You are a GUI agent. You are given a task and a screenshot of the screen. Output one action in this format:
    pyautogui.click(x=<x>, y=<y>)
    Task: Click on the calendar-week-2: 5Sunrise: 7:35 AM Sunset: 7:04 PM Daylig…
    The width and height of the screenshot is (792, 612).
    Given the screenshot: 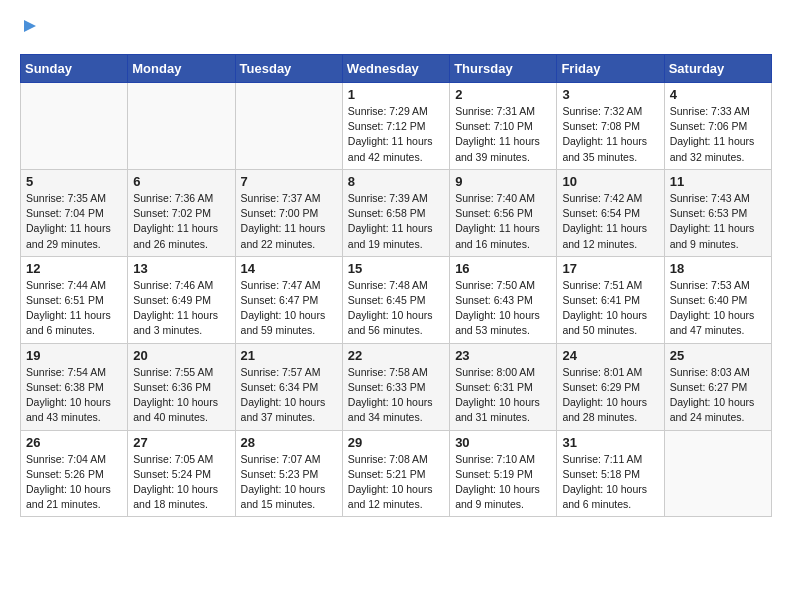 What is the action you would take?
    pyautogui.click(x=396, y=212)
    